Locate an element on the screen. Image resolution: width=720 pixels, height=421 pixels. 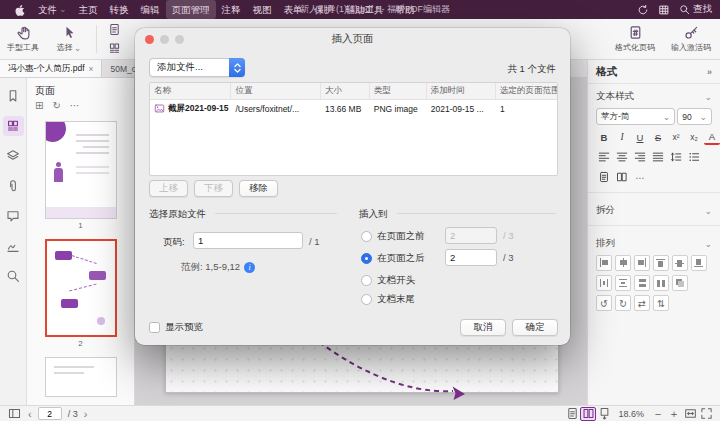
enter-activation-code-button: 输入激活码 is located at coordinates (691, 39).